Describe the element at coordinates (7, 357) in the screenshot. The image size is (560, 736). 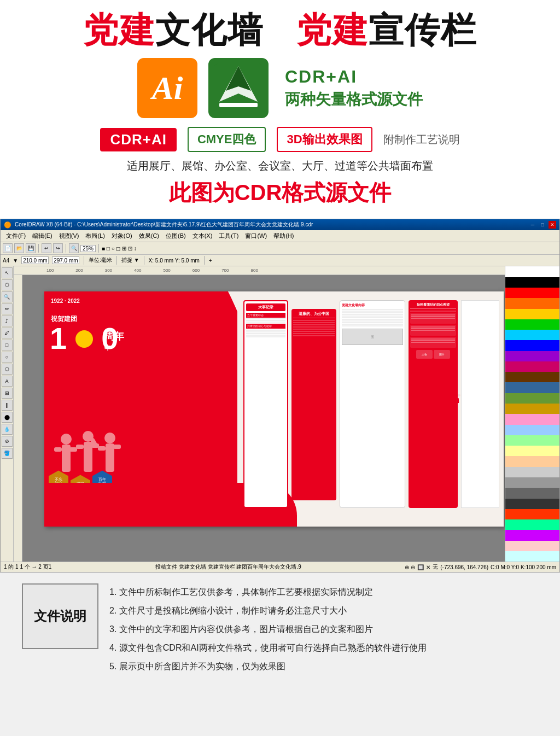
I see `tool-ellipse: ○` at that location.